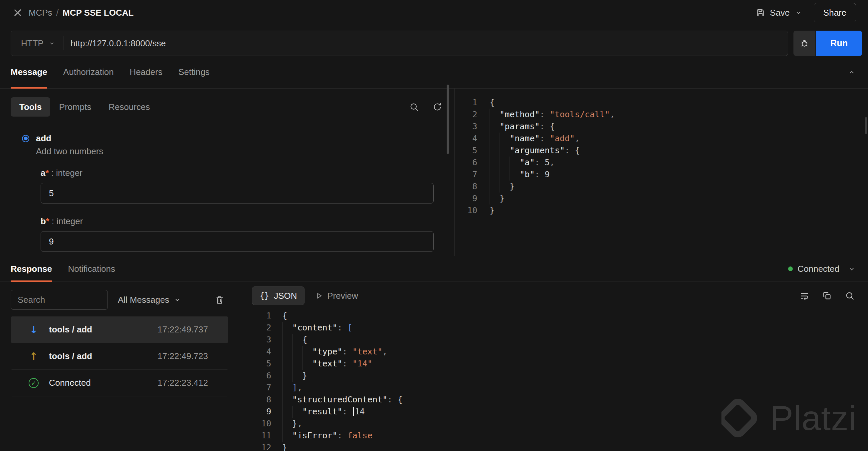  What do you see at coordinates (237, 173) in the screenshot?
I see `field-a-label: a* : integer` at bounding box center [237, 173].